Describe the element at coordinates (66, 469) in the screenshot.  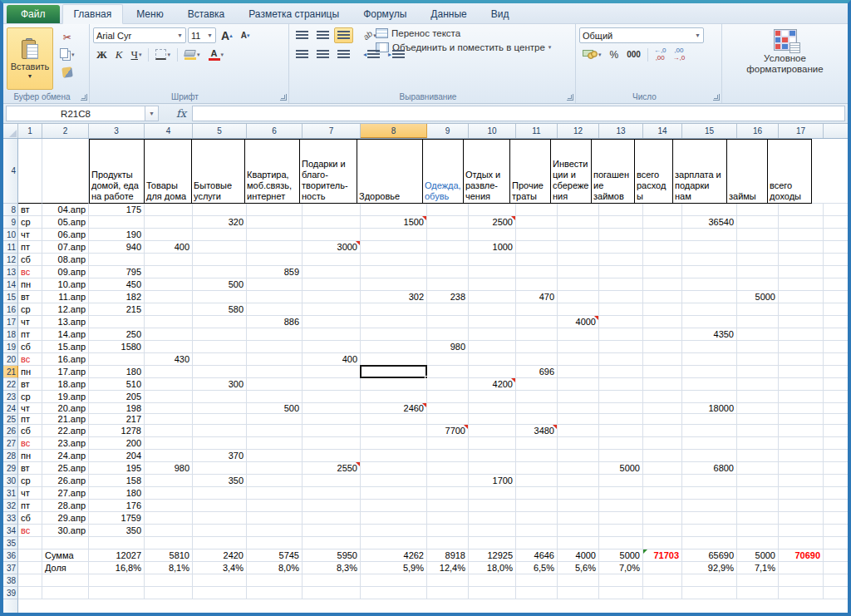
I see `date-cell: 25.апр` at that location.